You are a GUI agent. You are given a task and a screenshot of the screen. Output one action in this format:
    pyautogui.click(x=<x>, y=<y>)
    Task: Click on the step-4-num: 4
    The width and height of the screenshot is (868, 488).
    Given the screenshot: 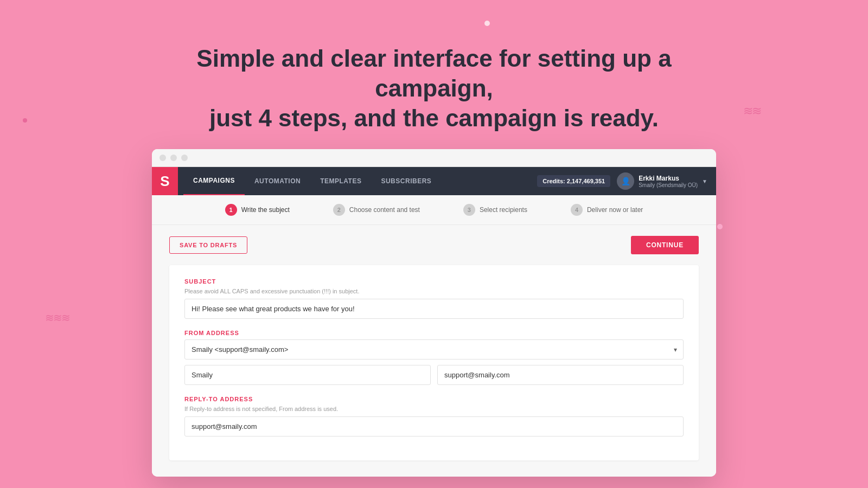 What is the action you would take?
    pyautogui.click(x=577, y=210)
    